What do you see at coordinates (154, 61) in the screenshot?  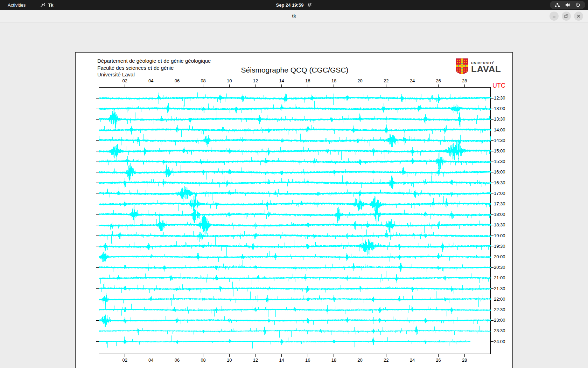 I see `institution-line-1: Département de géologie et de génie géol…` at bounding box center [154, 61].